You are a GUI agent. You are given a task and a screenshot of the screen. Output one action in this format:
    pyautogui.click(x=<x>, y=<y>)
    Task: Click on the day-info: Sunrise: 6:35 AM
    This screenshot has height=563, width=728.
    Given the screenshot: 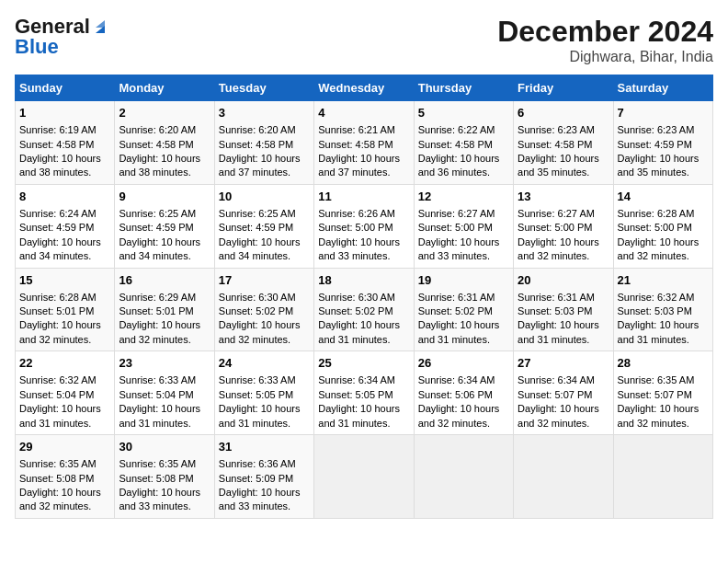 What is the action you would take?
    pyautogui.click(x=64, y=464)
    